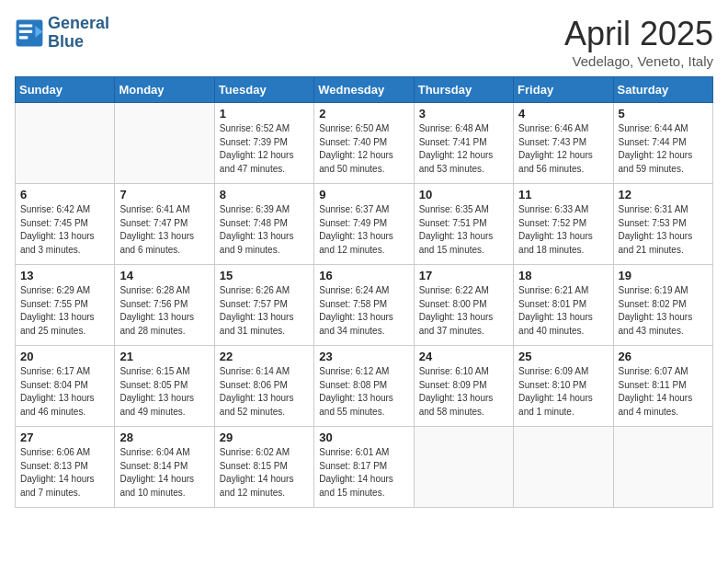 This screenshot has width=728, height=563. Describe the element at coordinates (364, 305) in the screenshot. I see `calendar-cell: 16Sunrise: 6:24 AM Sunset: 7:58 PM Dayli…` at that location.